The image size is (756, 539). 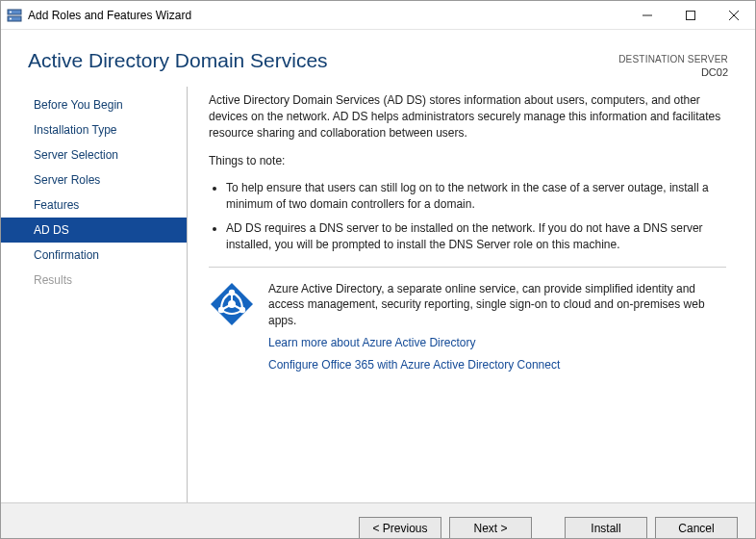 I want to click on azure-configure-link: Configure Office 365 with Azure Active D…, so click(x=497, y=366).